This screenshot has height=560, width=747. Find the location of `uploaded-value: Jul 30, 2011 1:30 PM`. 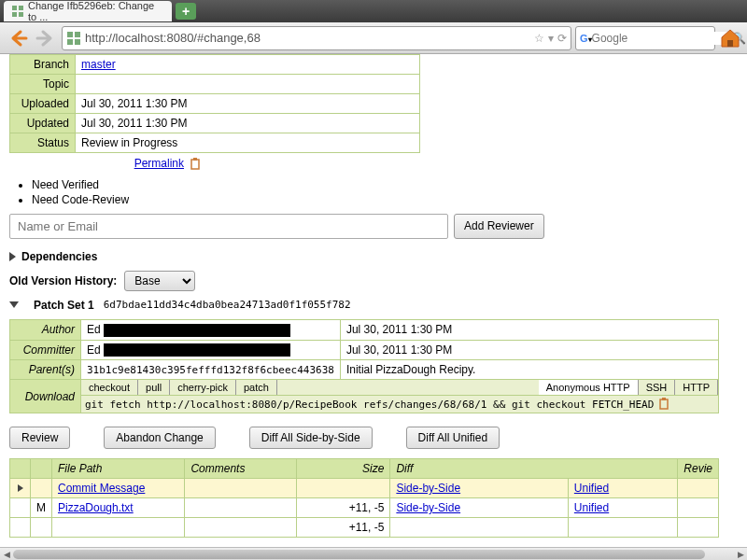

uploaded-value: Jul 30, 2011 1:30 PM is located at coordinates (248, 105).